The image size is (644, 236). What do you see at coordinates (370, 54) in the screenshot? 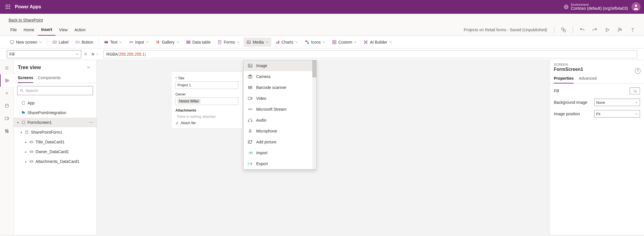
I see `formula-input: RGBA(255, 255, 255, 1)` at bounding box center [370, 54].